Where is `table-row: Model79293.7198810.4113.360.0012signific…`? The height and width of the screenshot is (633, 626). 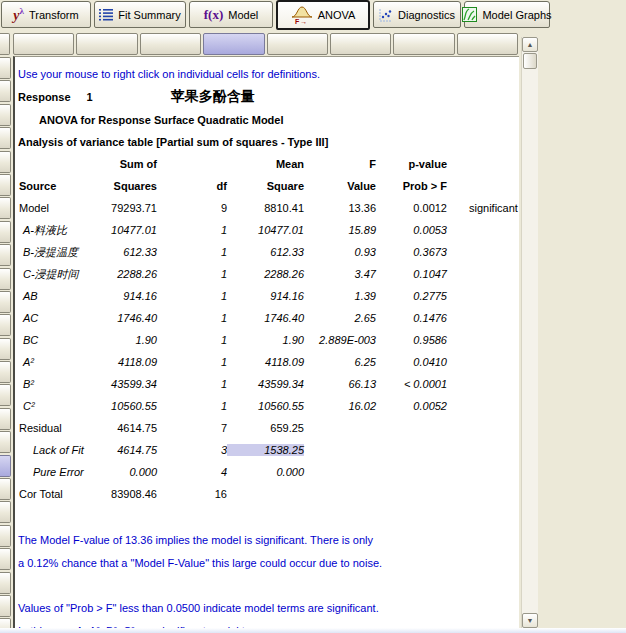 table-row: Model79293.7198810.4113.360.0012signific… is located at coordinates (268, 208).